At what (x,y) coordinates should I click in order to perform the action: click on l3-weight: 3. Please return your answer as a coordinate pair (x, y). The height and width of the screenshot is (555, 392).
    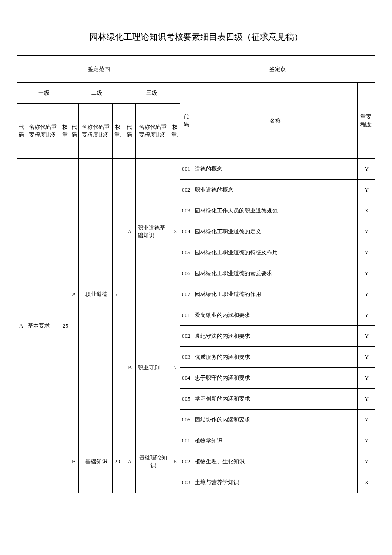
    Looking at the image, I should click on (175, 232).